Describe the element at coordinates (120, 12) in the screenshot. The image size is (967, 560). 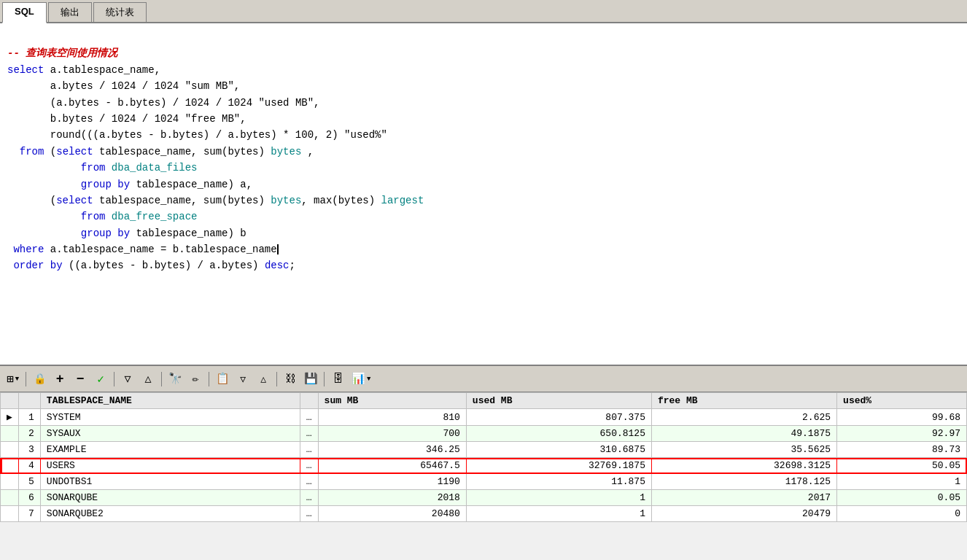
I see `tab-stats: 统计表` at that location.